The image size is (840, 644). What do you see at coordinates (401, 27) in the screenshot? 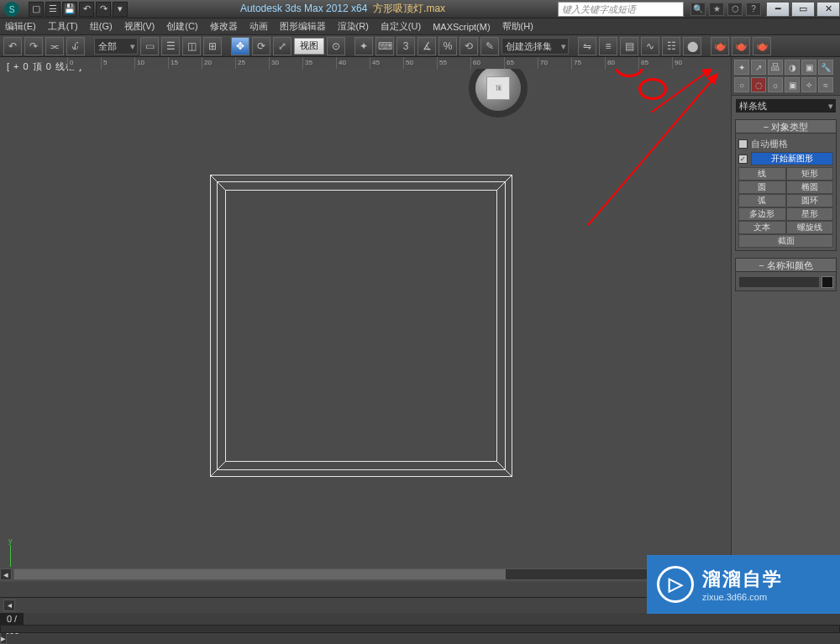
I see `menu-customize: 自定义(U)` at bounding box center [401, 27].